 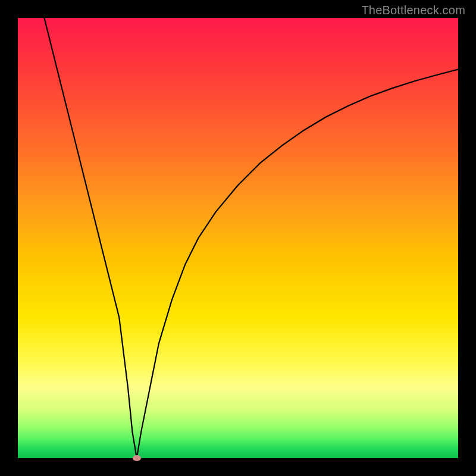 What do you see at coordinates (413, 11) in the screenshot?
I see `watermark-text: TheBottleneck.com` at bounding box center [413, 11].